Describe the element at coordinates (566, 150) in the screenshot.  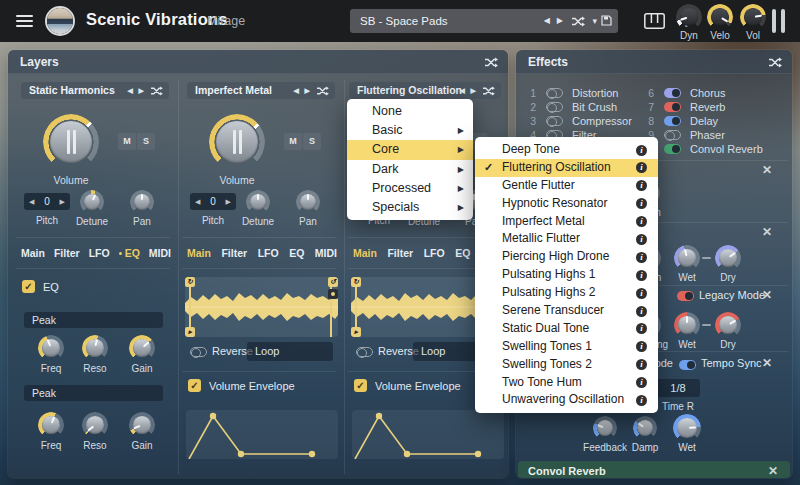
I see `submenu-item: Deep Tonei` at that location.